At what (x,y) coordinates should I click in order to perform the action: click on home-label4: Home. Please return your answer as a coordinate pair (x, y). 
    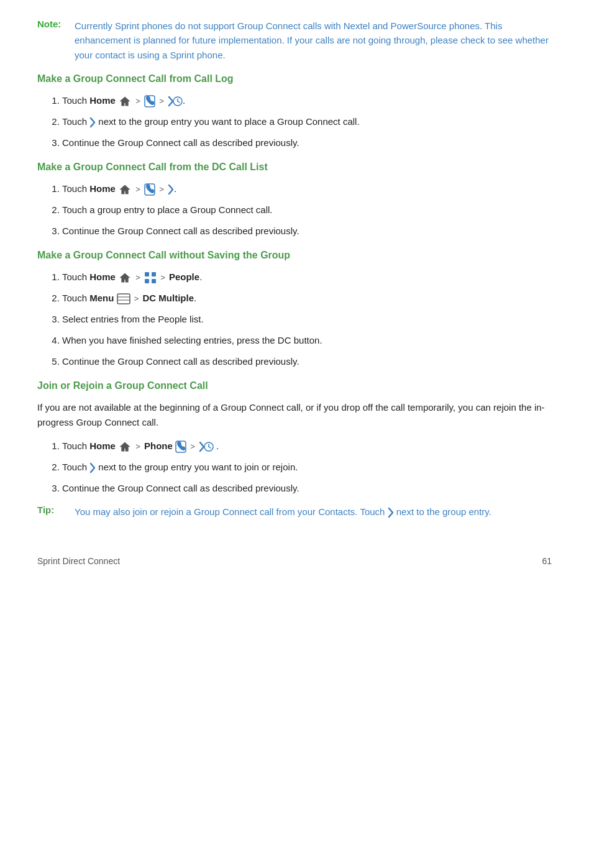
    Looking at the image, I should click on (103, 446).